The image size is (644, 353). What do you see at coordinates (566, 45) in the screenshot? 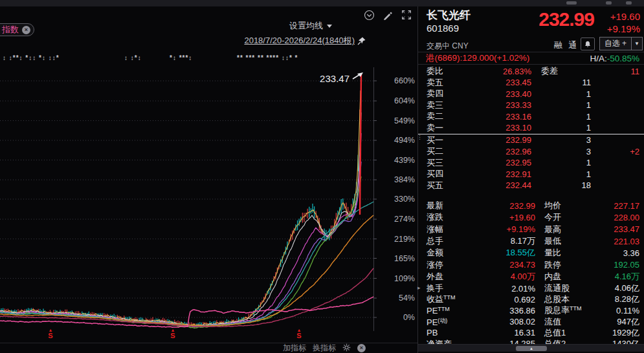
I see `margin-badges: 融 通` at bounding box center [566, 45].